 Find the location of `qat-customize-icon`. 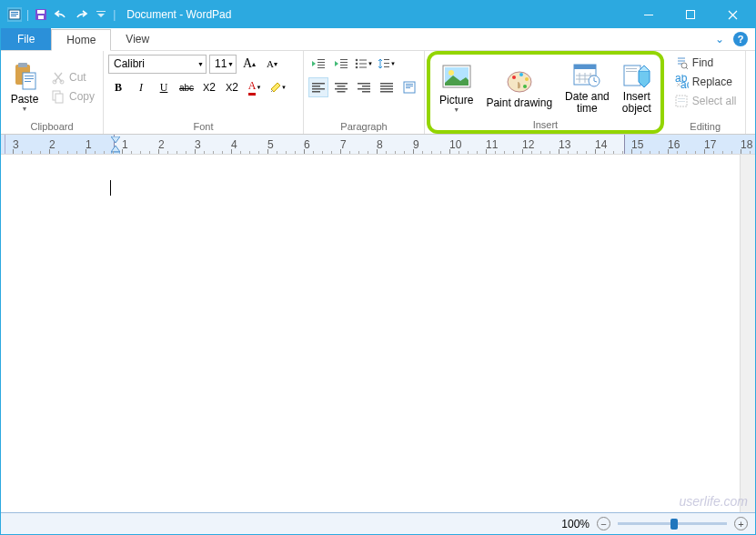

qat-customize-icon is located at coordinates (101, 15).